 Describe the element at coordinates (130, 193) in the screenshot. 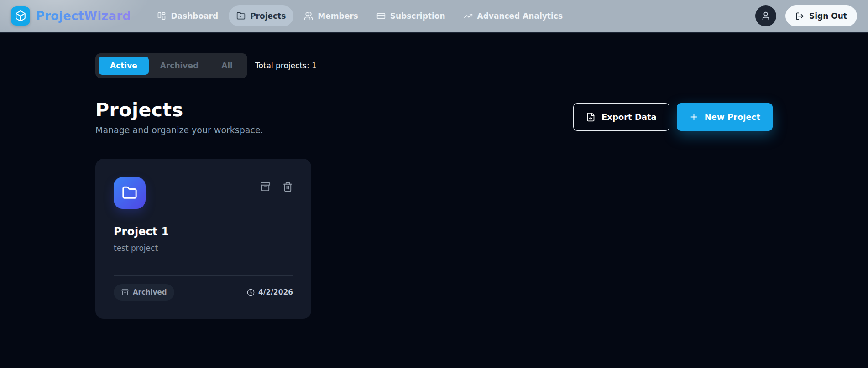

I see `project-folder-tile` at that location.